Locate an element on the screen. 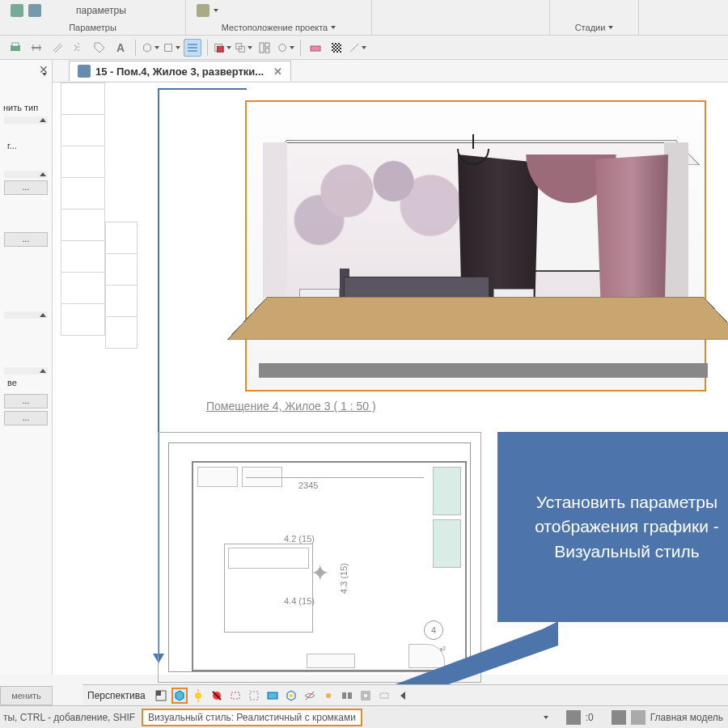 The height and width of the screenshot is (728, 728). copy-icon is located at coordinates (17, 11).